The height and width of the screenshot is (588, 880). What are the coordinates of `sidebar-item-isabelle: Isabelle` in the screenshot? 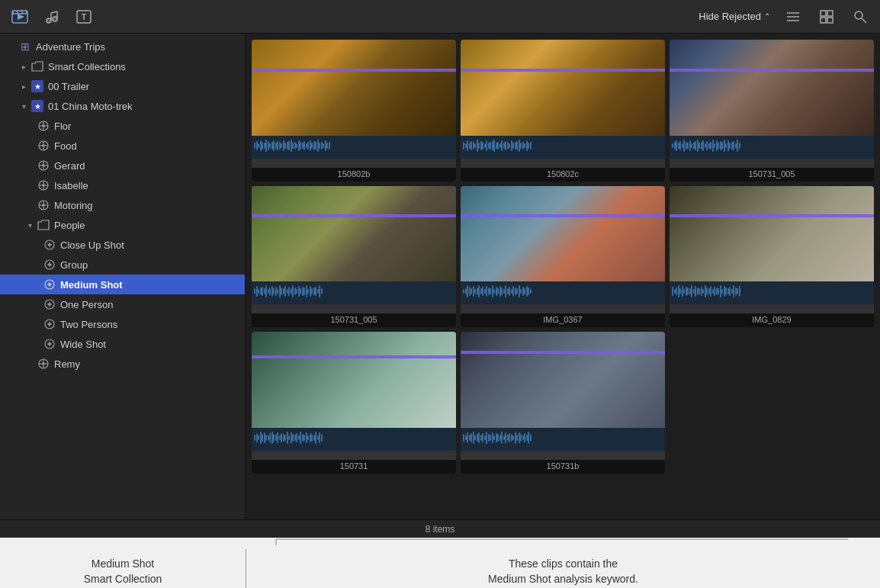 It's located at (122, 185).